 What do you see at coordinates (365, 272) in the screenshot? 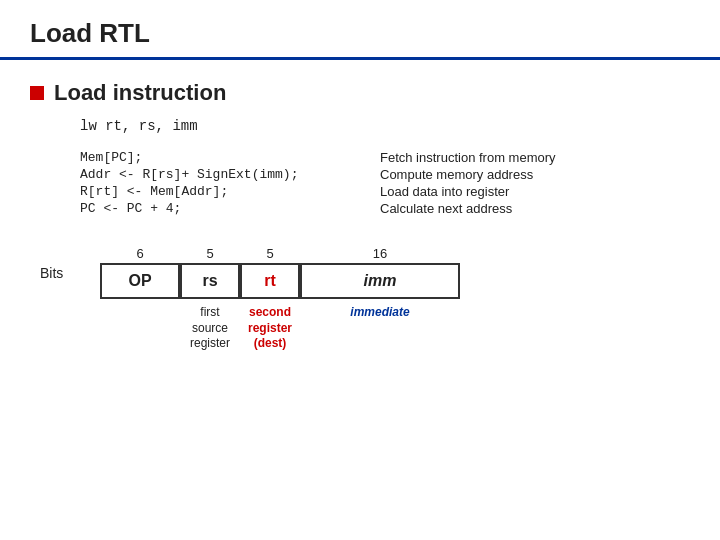
I see `bit-numbers-row: Bits 6 OP 5 rs 5 rt 16 imm` at bounding box center [365, 272].